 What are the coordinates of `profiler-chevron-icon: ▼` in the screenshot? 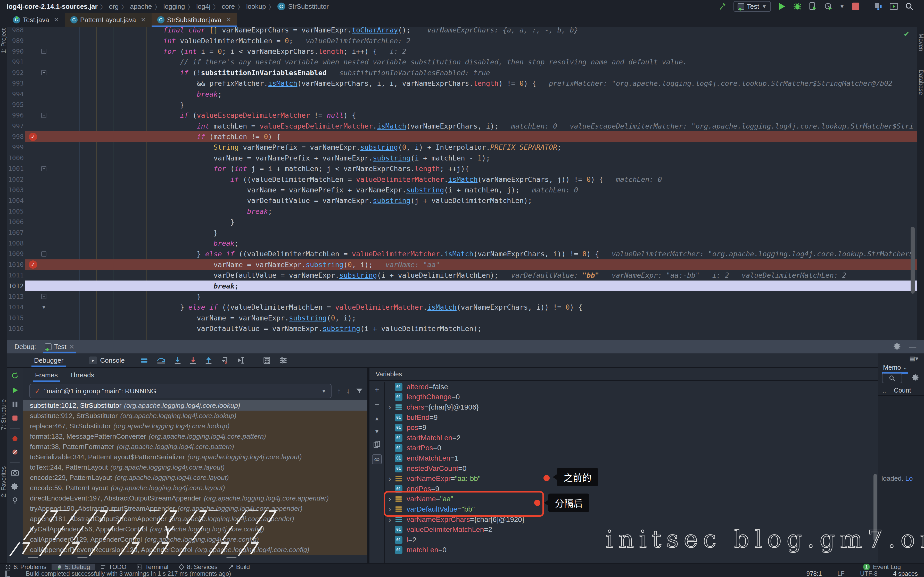 It's located at (842, 6).